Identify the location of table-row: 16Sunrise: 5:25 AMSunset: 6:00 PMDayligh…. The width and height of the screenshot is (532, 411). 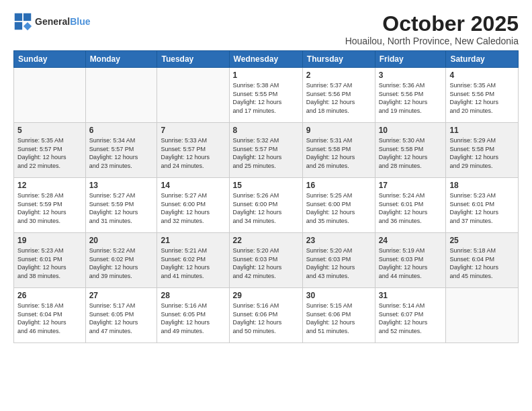
(339, 205).